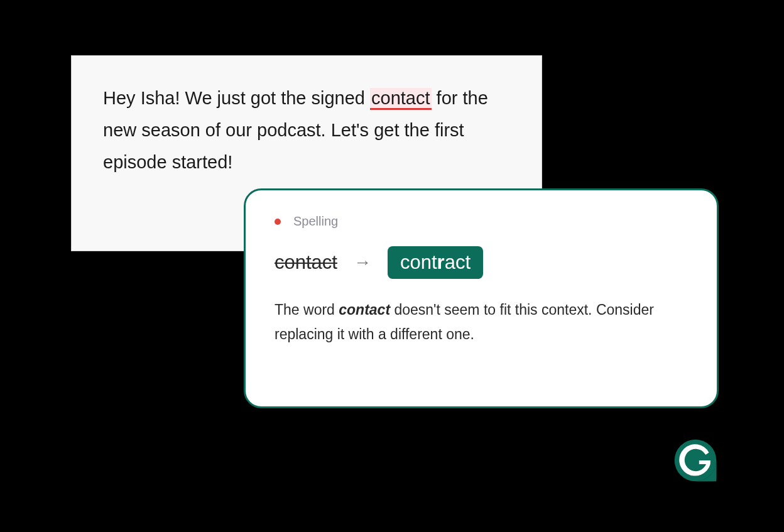 This screenshot has height=532, width=784. Describe the element at coordinates (457, 263) in the screenshot. I see `replacement-suffix: act` at that location.